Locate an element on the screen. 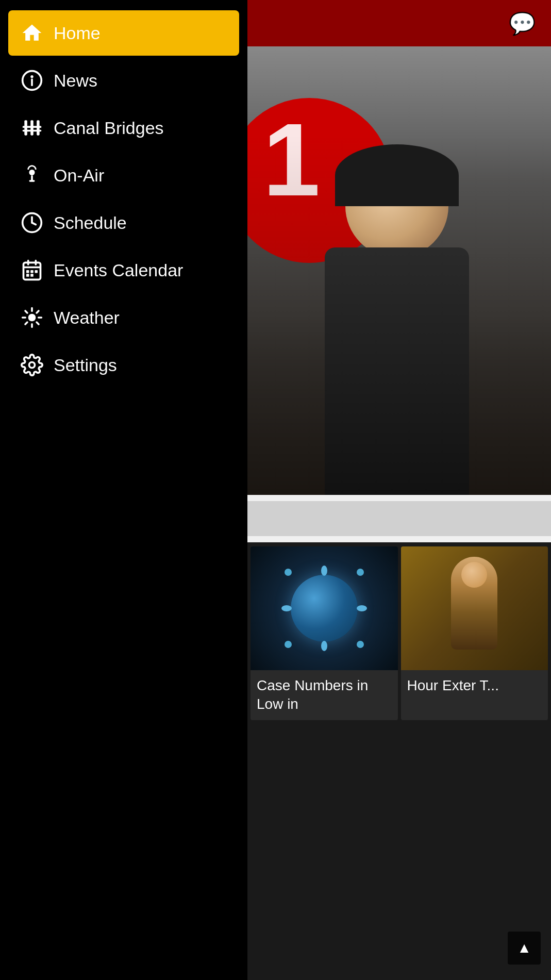  sidebar-item-schedule-label: Schedule is located at coordinates (90, 223).